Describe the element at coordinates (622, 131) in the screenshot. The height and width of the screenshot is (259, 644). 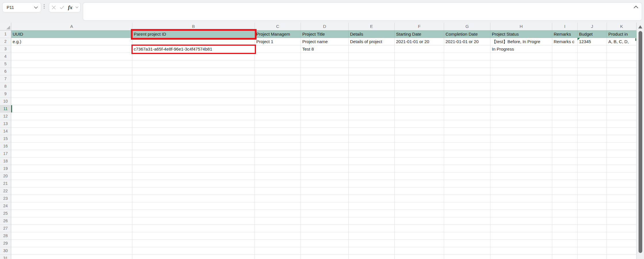
I see `cell-K14` at that location.